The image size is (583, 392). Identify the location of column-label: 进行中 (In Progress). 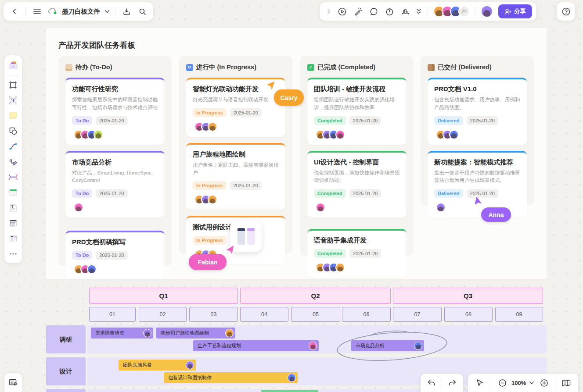
(227, 68).